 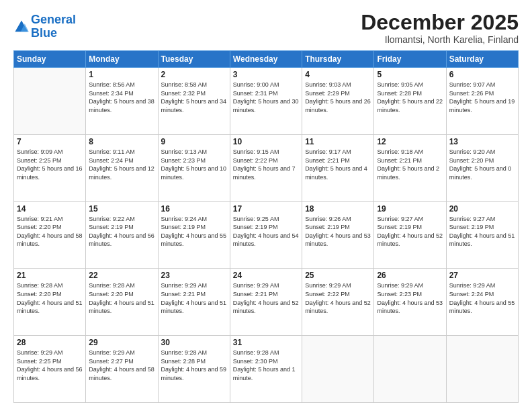 What do you see at coordinates (339, 302) in the screenshot?
I see `calendar-day-cell: 25Sunrise: 9:29 AMSunset: 2:22 PMDayligh…` at bounding box center [339, 302].